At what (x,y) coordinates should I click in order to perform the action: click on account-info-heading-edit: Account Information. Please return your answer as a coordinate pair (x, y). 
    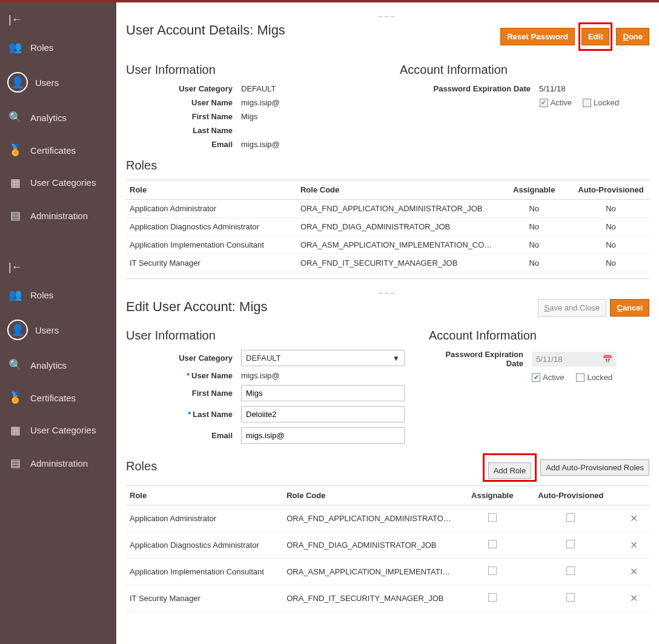
    Looking at the image, I should click on (539, 335).